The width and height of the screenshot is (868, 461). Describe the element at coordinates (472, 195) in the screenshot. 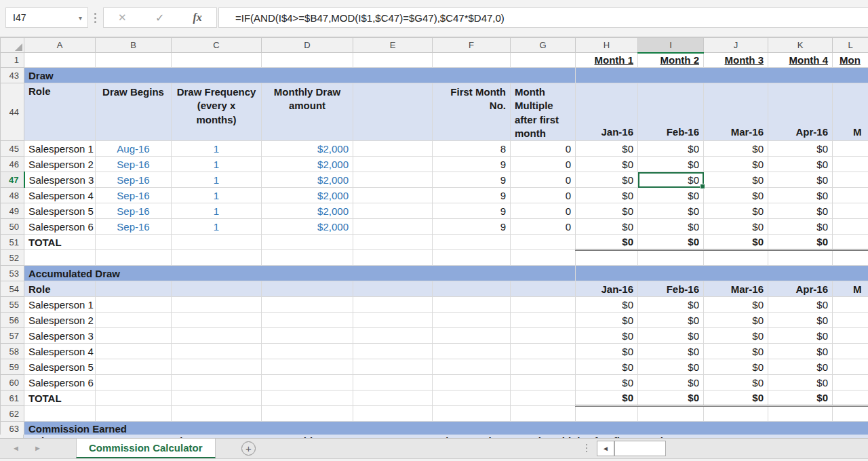

I see `cell-F48: 9` at that location.